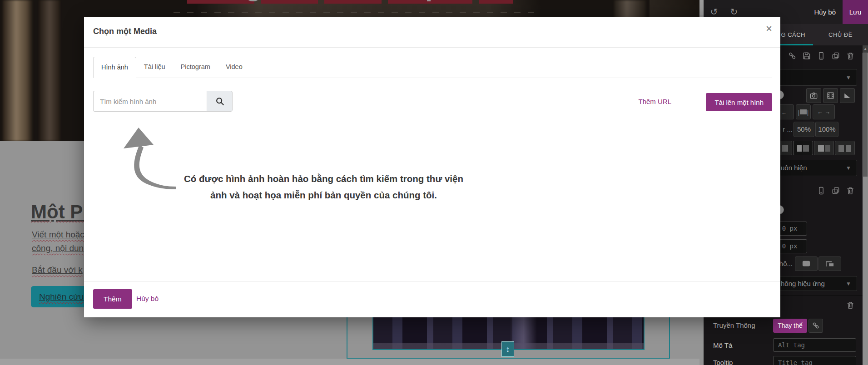  Describe the element at coordinates (792, 56) in the screenshot. I see `link-icon` at that location.